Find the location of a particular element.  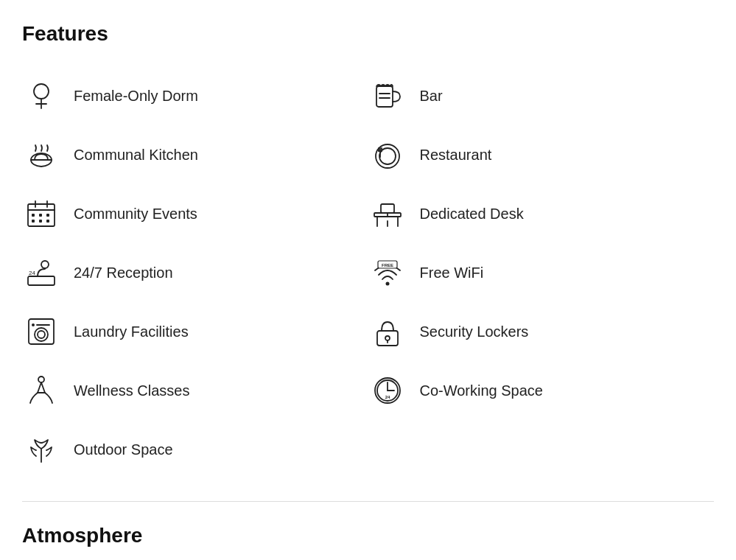

reception-icon: 24 is located at coordinates (41, 273).